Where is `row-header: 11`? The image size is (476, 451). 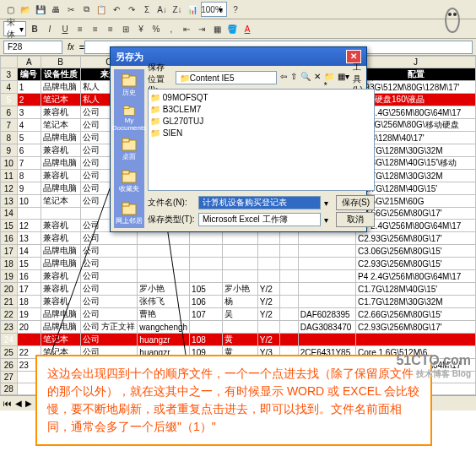
row-header: 11 is located at coordinates (9, 176).